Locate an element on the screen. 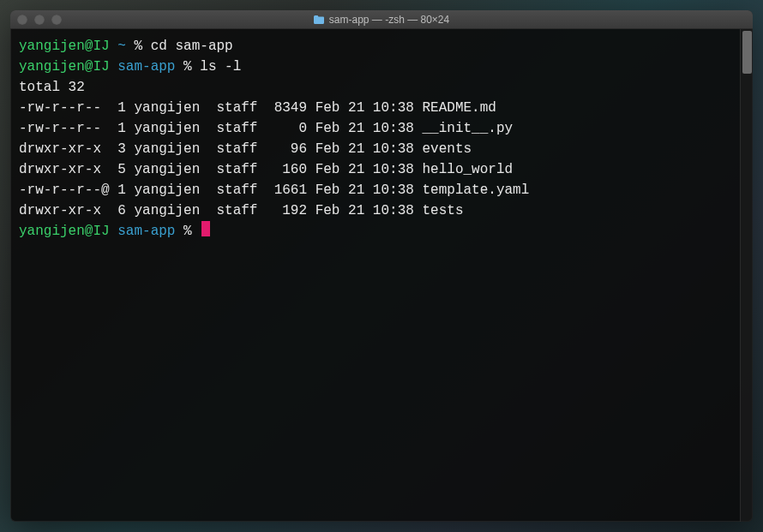 This screenshot has height=532, width=763. window-title-wrap: sam-app — -zsh — 80×24 is located at coordinates (382, 20).